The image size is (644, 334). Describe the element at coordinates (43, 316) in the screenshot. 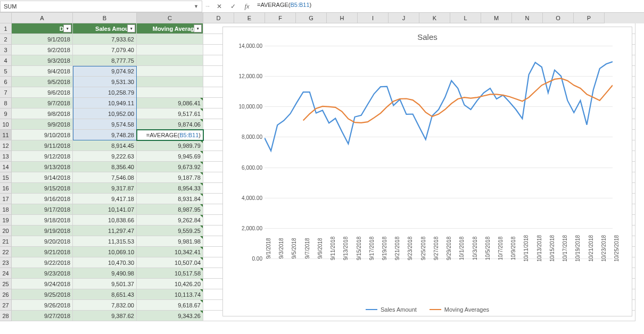

I see `cell: 9/27/2018` at that location.